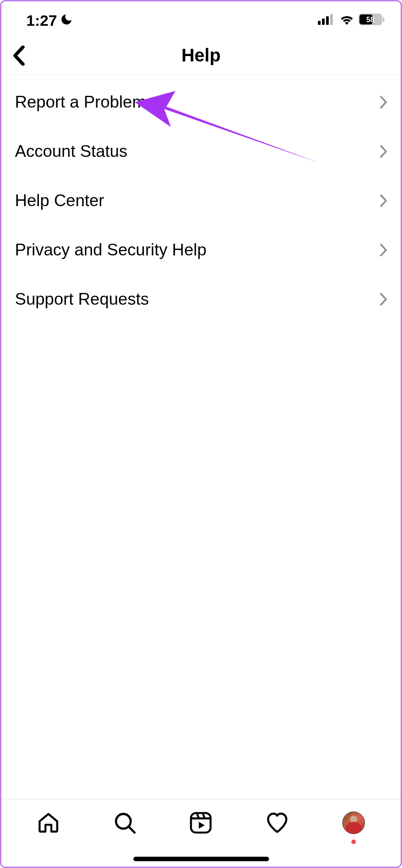 The width and height of the screenshot is (402, 868). Describe the element at coordinates (370, 20) in the screenshot. I see `svg-text: 58` at that location.